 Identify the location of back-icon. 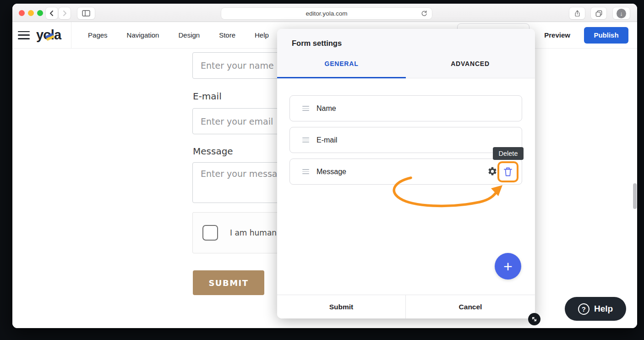
(52, 13).